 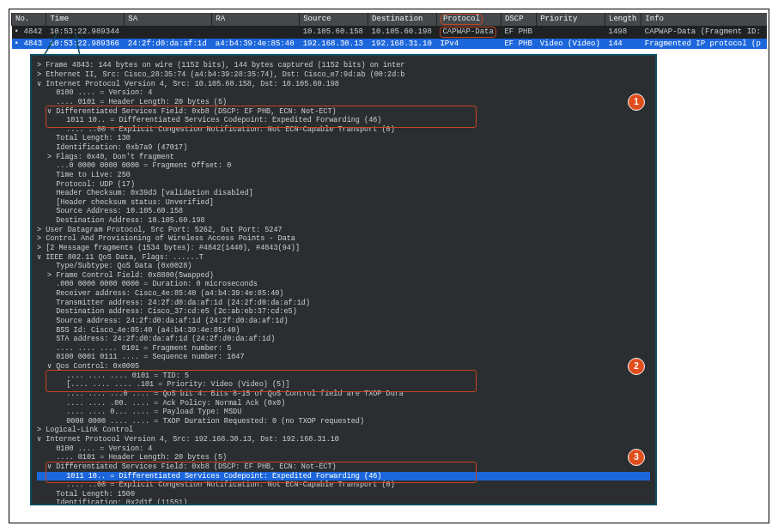 What do you see at coordinates (403, 45) in the screenshot?
I see `cell-dst: 192.168.31.10` at bounding box center [403, 45].